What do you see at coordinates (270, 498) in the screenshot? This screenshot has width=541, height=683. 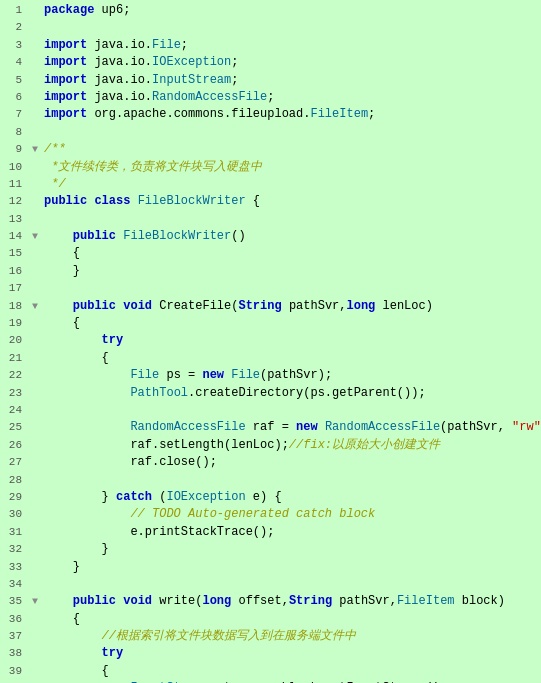 I see `table-row: 29 } catch (IOException e) {` at bounding box center [270, 498].